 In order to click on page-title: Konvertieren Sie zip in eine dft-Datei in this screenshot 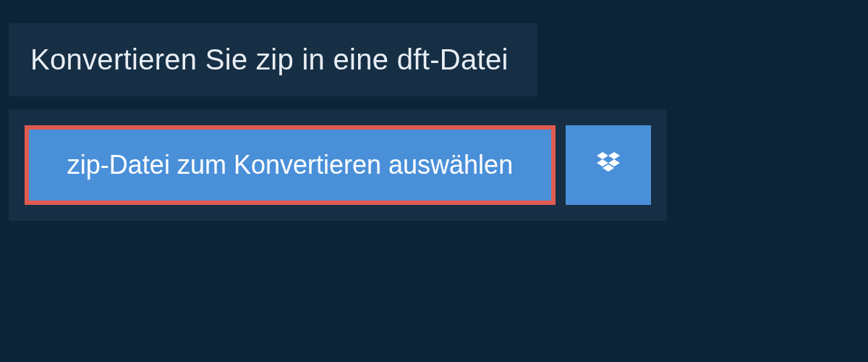, I will do `click(269, 59)`.